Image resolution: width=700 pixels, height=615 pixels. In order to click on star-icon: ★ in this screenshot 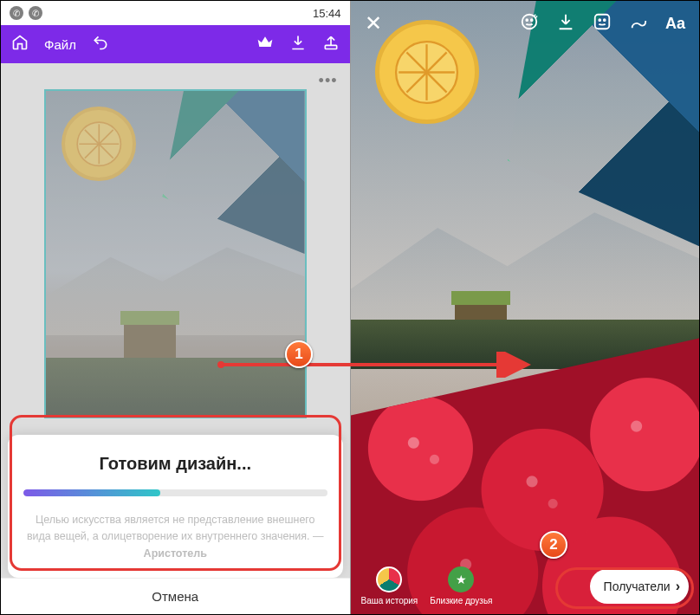, I will do `click(461, 579)`.